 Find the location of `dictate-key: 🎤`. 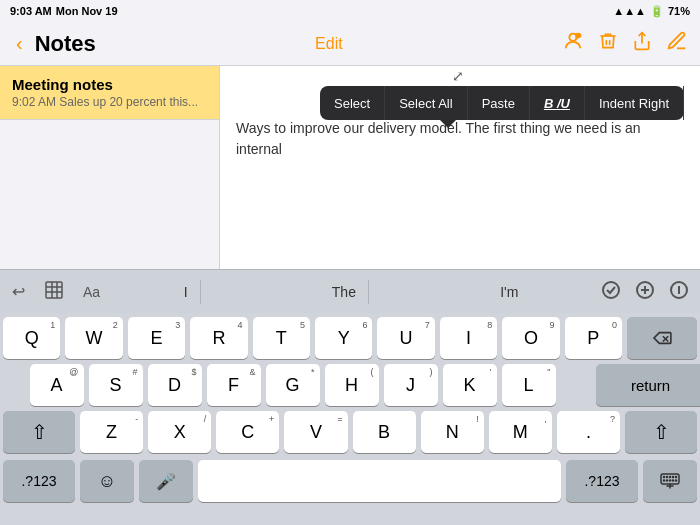

dictate-key: 🎤 is located at coordinates (166, 481).